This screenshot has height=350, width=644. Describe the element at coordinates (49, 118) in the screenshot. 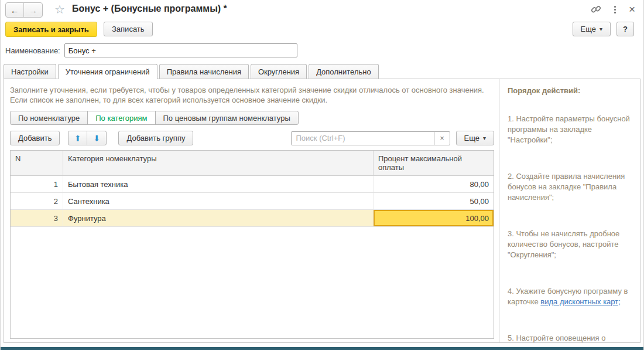

I see `subtab-by-nomenclature: По номенклатуре` at that location.